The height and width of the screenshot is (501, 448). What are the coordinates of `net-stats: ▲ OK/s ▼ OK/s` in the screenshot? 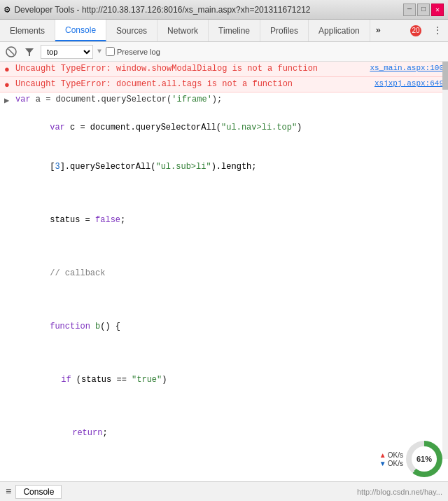 It's located at (391, 460).